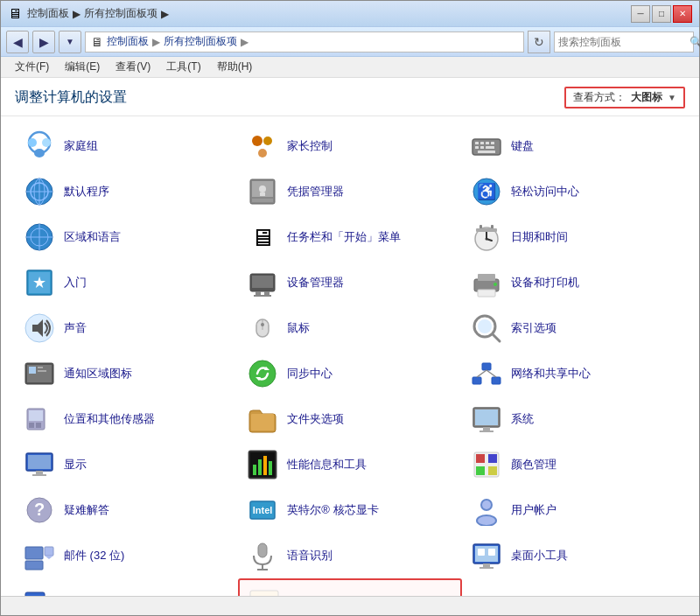 The height and width of the screenshot is (616, 700). Describe the element at coordinates (126, 556) in the screenshot. I see `list-item-mail: 邮件 (32 位)` at that location.